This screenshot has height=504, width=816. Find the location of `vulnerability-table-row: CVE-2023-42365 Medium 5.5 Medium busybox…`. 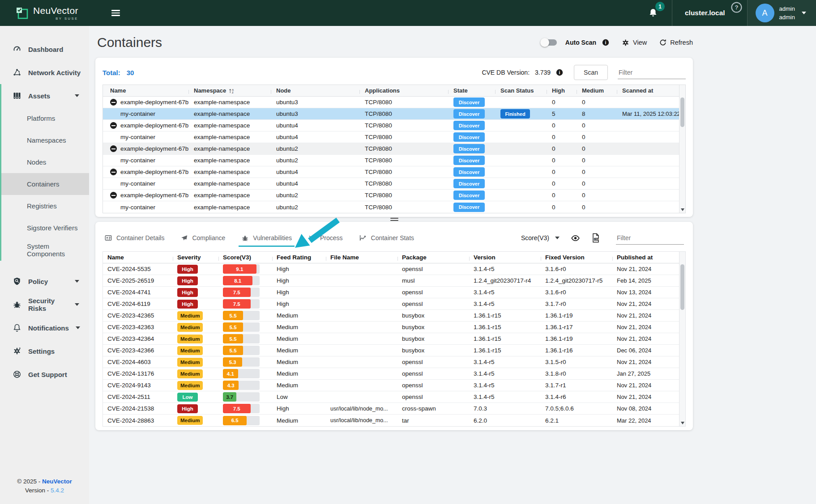

vulnerability-table-row: CVE-2023-42365 Medium 5.5 Medium busybox… is located at coordinates (394, 316).